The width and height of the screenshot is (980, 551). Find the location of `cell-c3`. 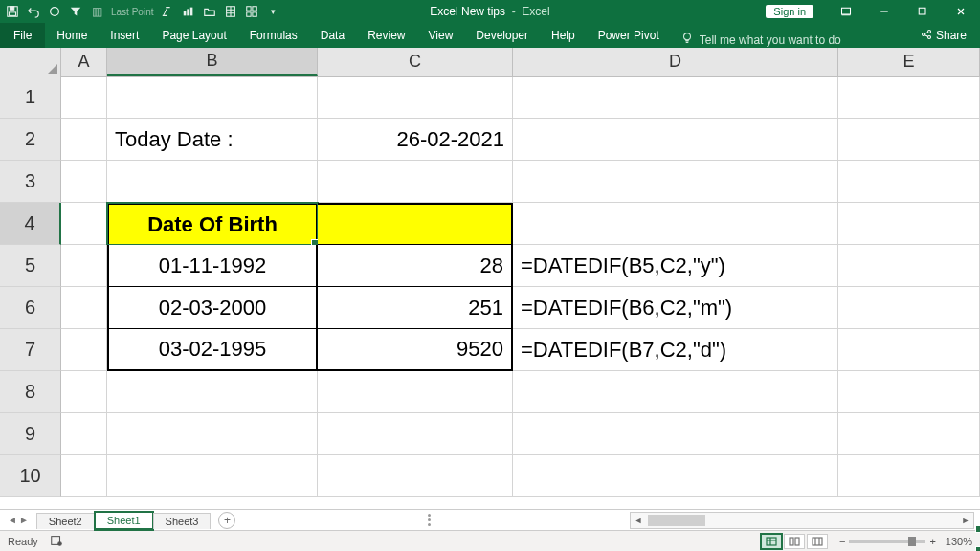

cell-c3 is located at coordinates (415, 182).